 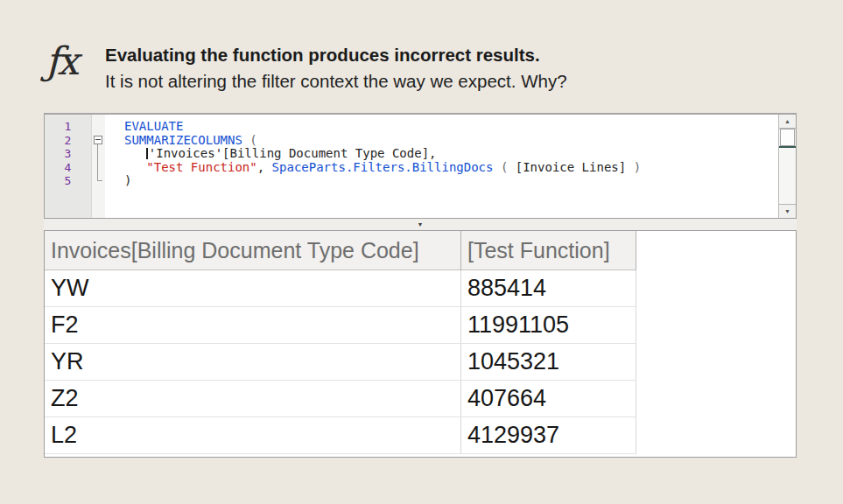 I want to click on line-number: 5, so click(x=68, y=181).